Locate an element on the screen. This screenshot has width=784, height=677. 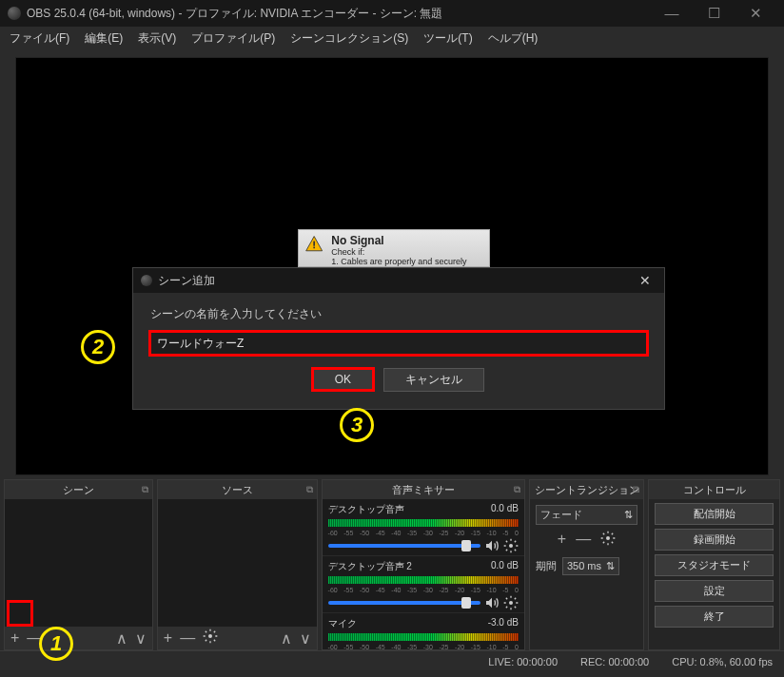
mixer-channel-3: マイク-3.0 dB -60-55-50-45-40-35-30-25-20-1… is located at coordinates (423, 631).